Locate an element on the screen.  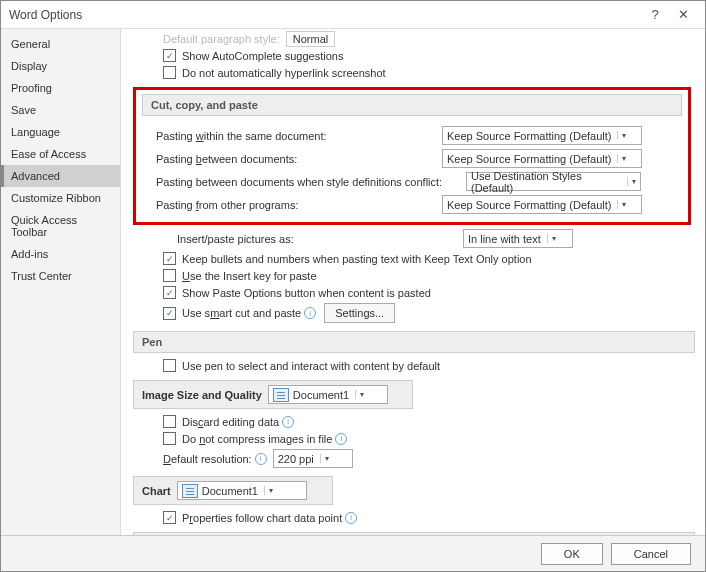
pasting-conflict-row: Pasting between documents when style def… is located at coordinates (419, 182).